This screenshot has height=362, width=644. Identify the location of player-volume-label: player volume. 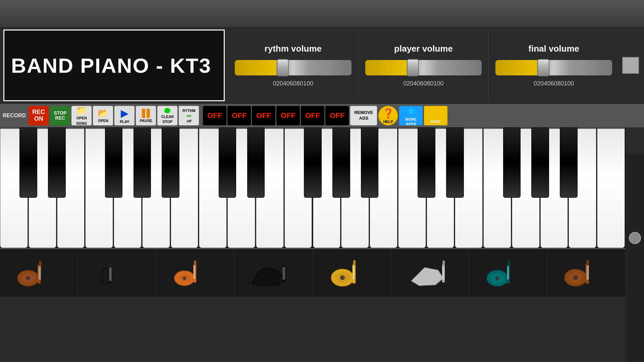
(423, 49).